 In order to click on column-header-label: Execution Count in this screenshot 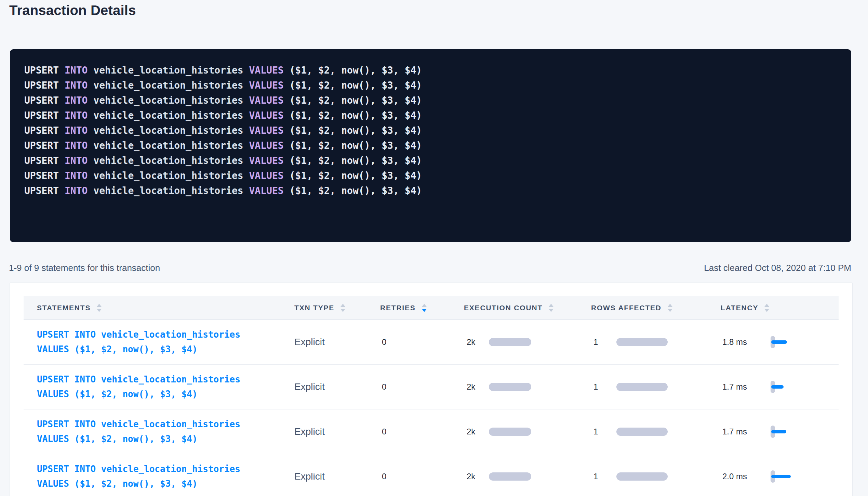, I will do `click(503, 308)`.